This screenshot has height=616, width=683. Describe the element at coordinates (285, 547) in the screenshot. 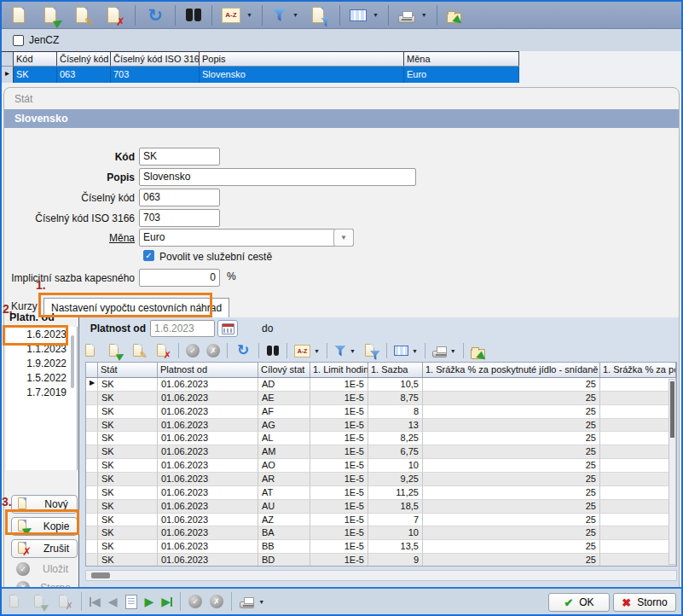

I see `grid-cell: BB` at that location.